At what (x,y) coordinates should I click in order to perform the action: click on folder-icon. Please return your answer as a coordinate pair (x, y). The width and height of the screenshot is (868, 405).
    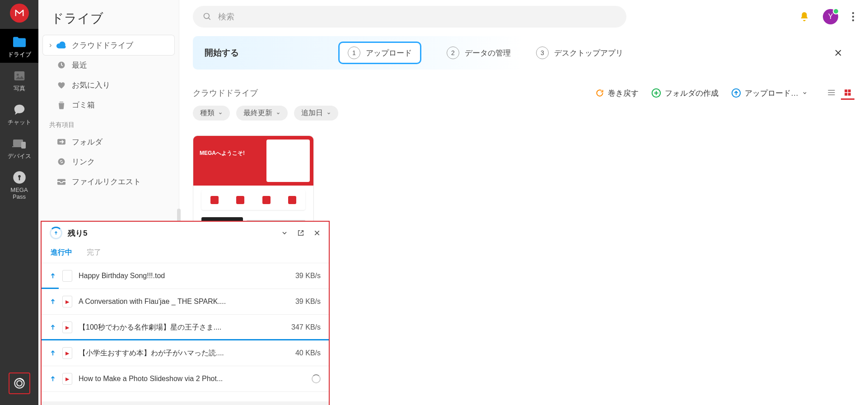
    Looking at the image, I should click on (19, 42).